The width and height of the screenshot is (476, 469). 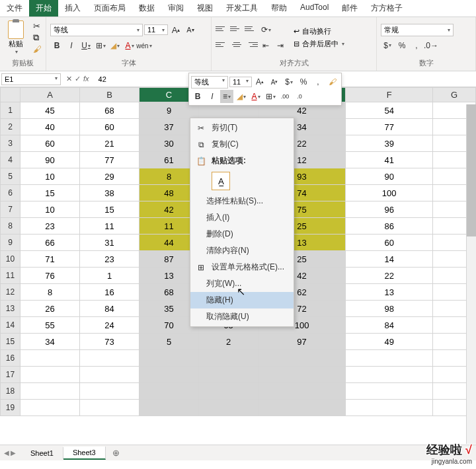 What do you see at coordinates (242, 144) in the screenshot?
I see `cm-copy: ⧉复制(C)` at bounding box center [242, 144].